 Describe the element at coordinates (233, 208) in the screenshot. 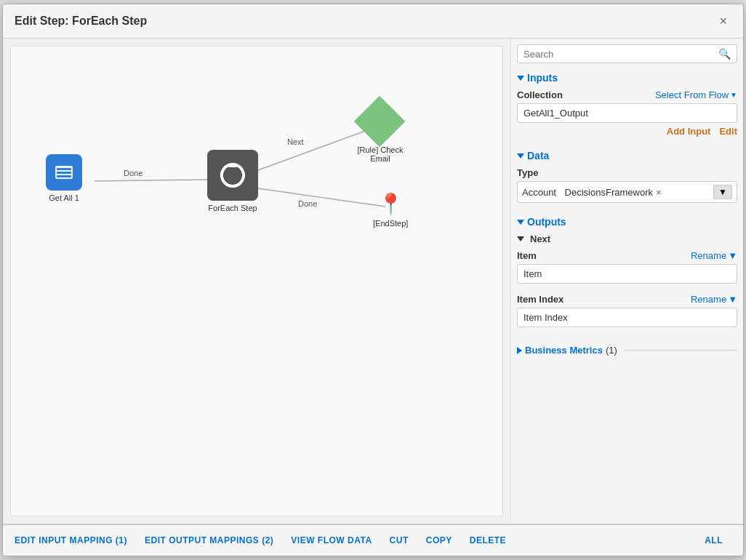

I see `foreach-label: ForEach Step` at that location.